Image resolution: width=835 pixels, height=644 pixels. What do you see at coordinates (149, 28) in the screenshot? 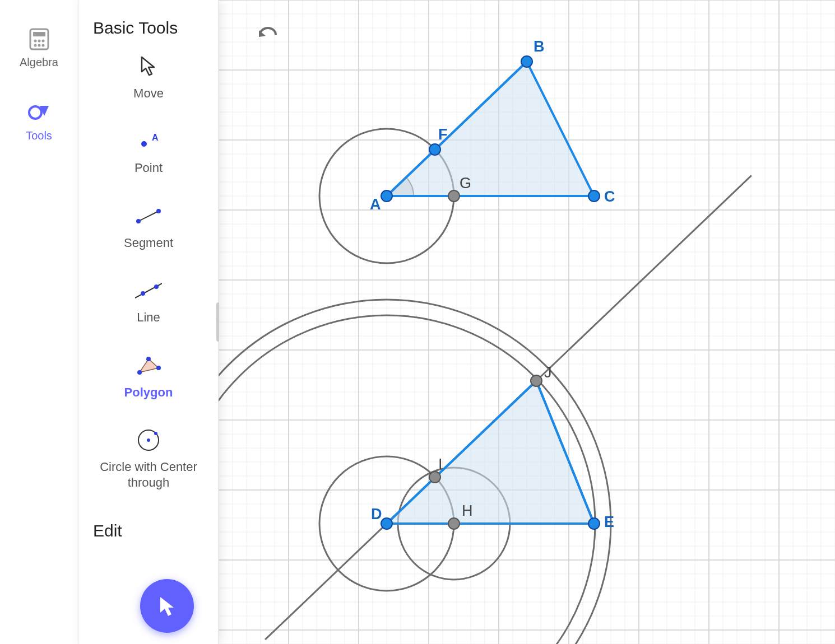
I see `tools-panel-title: Basic Tools` at bounding box center [149, 28].